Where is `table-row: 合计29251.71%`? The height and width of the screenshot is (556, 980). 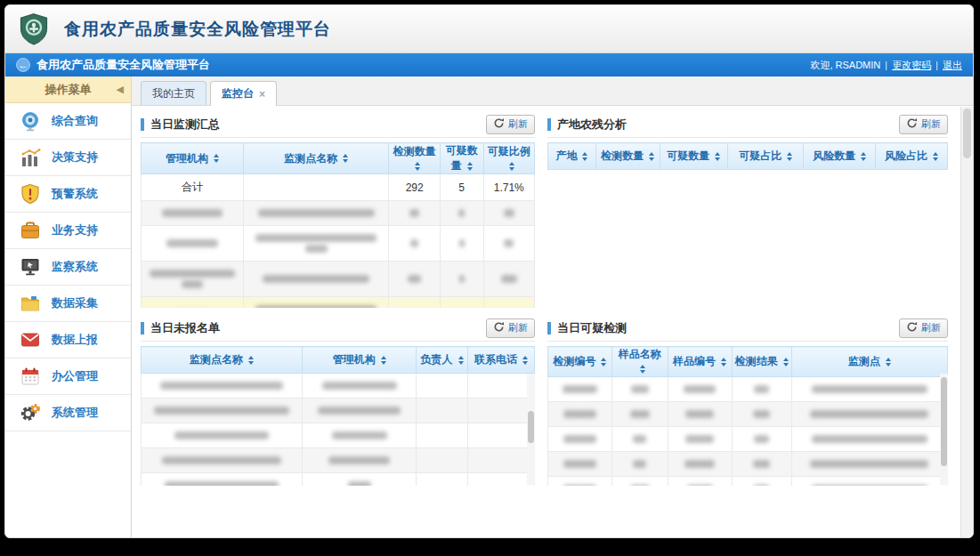
table-row: 合计29251.71% is located at coordinates (338, 188).